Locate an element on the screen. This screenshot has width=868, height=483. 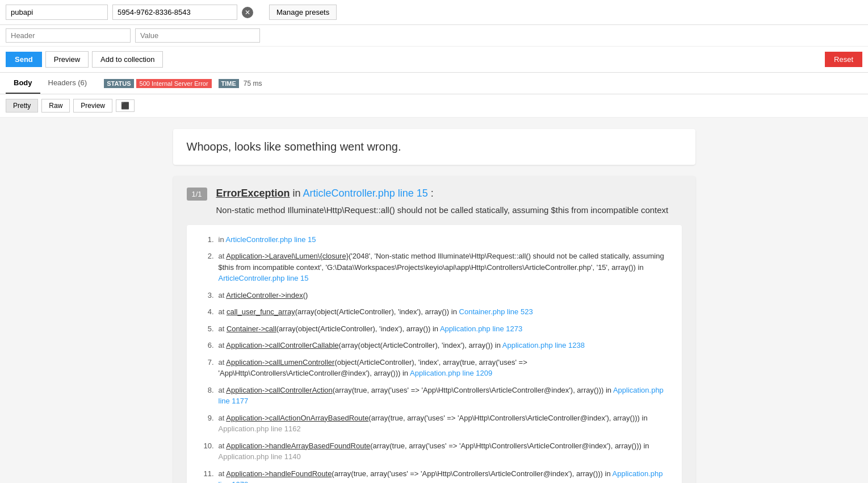
error-count: 1/1 is located at coordinates (197, 194).